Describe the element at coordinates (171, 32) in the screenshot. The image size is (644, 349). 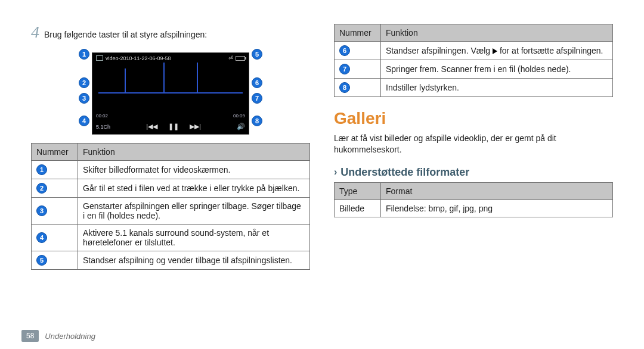
I see `step-4-line: 4 Brug følgende taster til at styre afsp…` at that location.